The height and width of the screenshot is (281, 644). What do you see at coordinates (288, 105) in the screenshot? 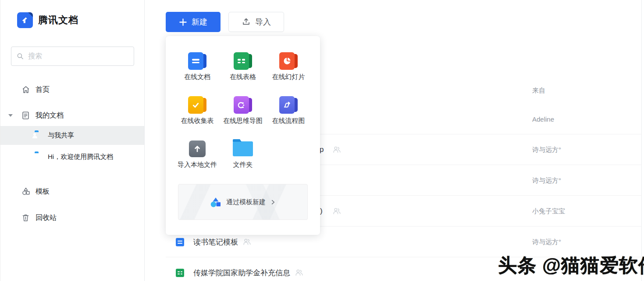
I see `online-flowchart-icon` at bounding box center [288, 105].